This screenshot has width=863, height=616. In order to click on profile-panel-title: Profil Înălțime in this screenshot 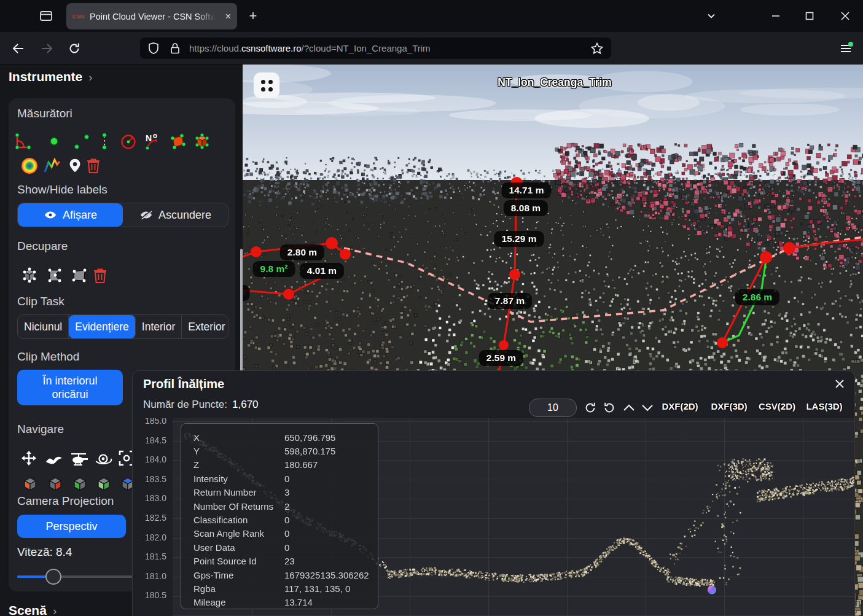, I will do `click(184, 384)`.